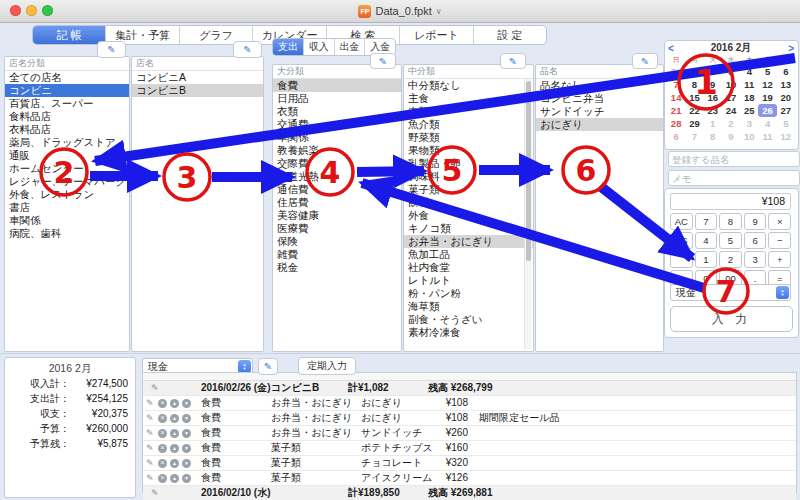 The image size is (800, 500). I want to click on list-item: ホームセンター, so click(67, 168).